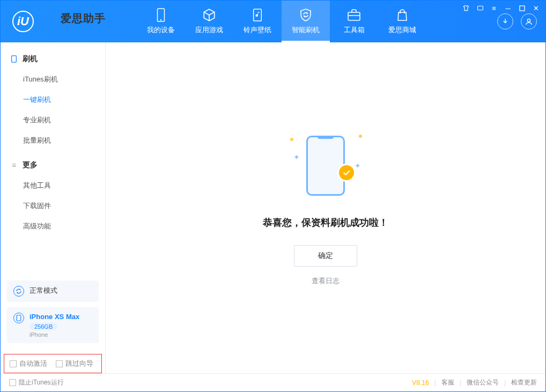 This screenshot has width=546, height=392. What do you see at coordinates (161, 21) in the screenshot?
I see `nav-my-device: 我的设备` at bounding box center [161, 21].